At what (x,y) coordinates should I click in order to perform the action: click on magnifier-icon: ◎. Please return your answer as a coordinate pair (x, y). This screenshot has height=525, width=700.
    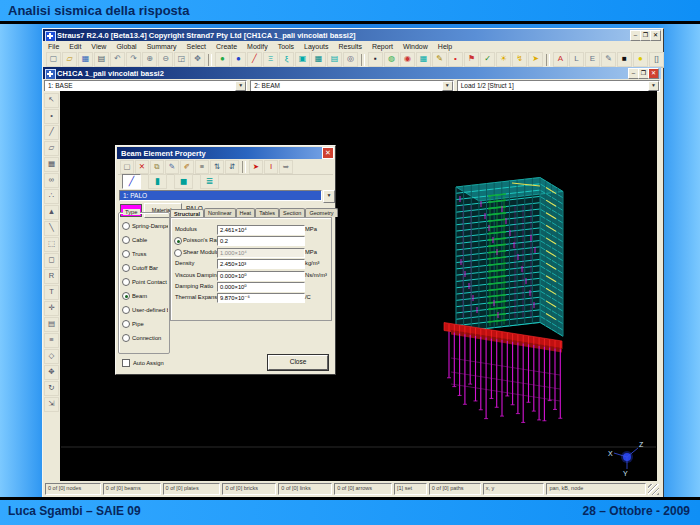
    Looking at the image, I should click on (350, 60).